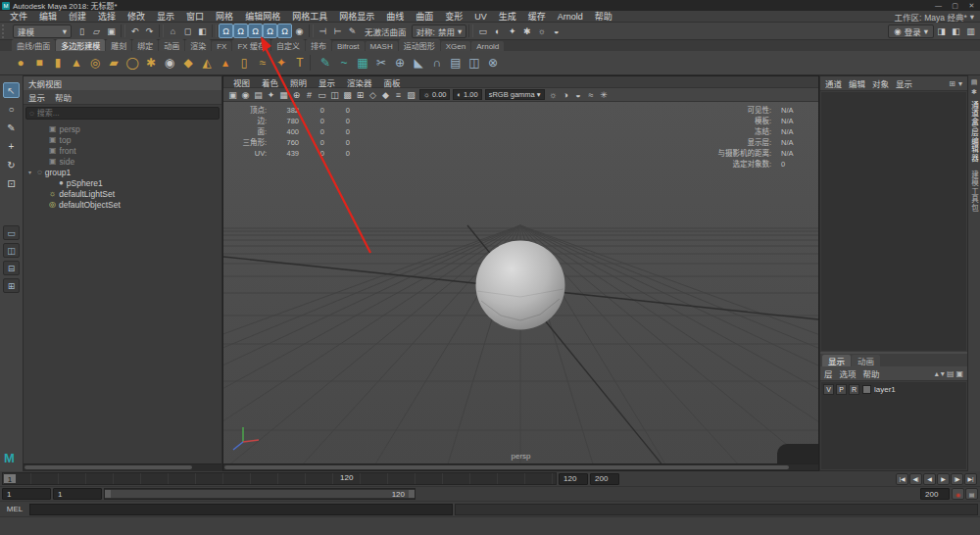 The image size is (980, 535). What do you see at coordinates (82, 31) in the screenshot?
I see `new-scene-icon: ▯` at bounding box center [82, 31].